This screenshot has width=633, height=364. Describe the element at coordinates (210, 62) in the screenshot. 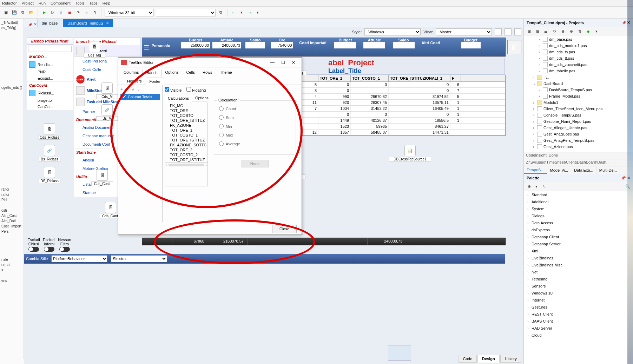

I see `dialog-titlebar: TeeGrid Editor — ☐ ✕` at that location.